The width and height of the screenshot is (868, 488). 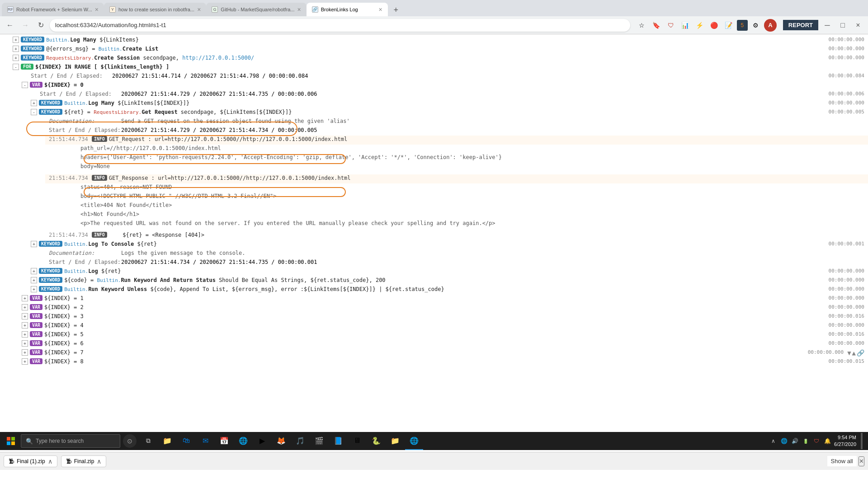 I want to click on toggle-logmany: +, so click(x=34, y=103).